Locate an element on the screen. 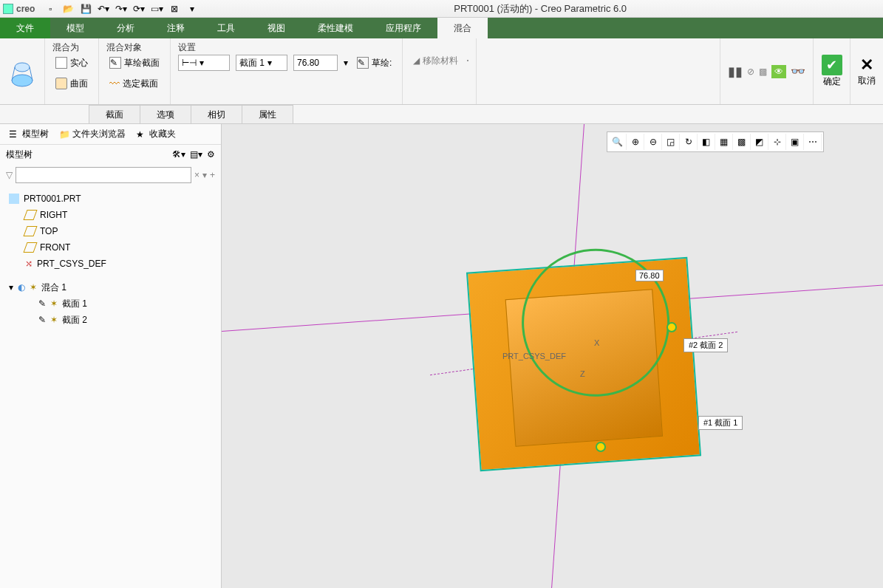 The width and height of the screenshot is (883, 588). nav-tab-favorites: ★收藏夹 is located at coordinates (156, 134).